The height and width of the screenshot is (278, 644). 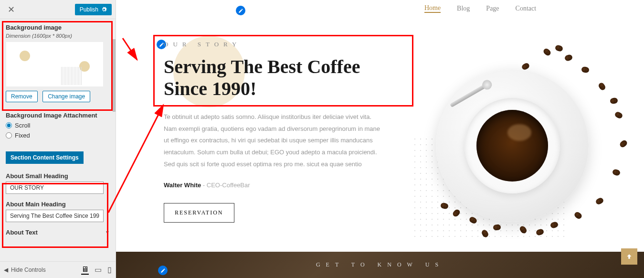 I want to click on publish-label: Publish, so click(x=89, y=10).